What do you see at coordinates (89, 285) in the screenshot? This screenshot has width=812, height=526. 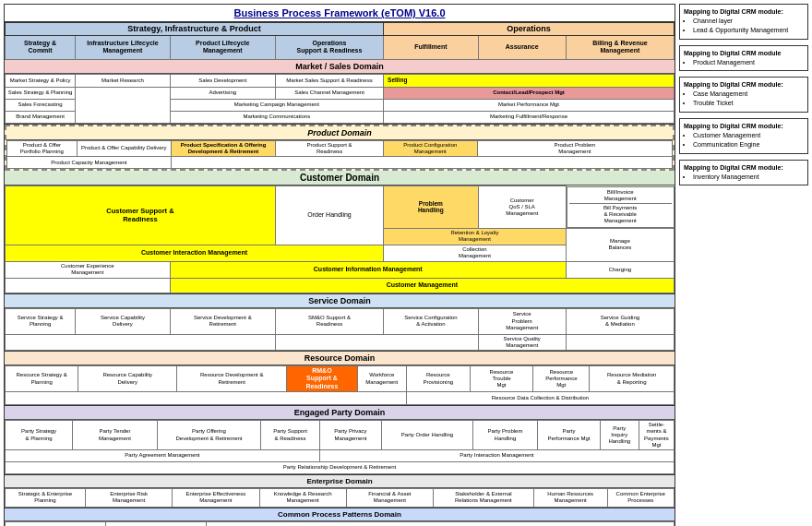 I see `empty3` at bounding box center [89, 285].